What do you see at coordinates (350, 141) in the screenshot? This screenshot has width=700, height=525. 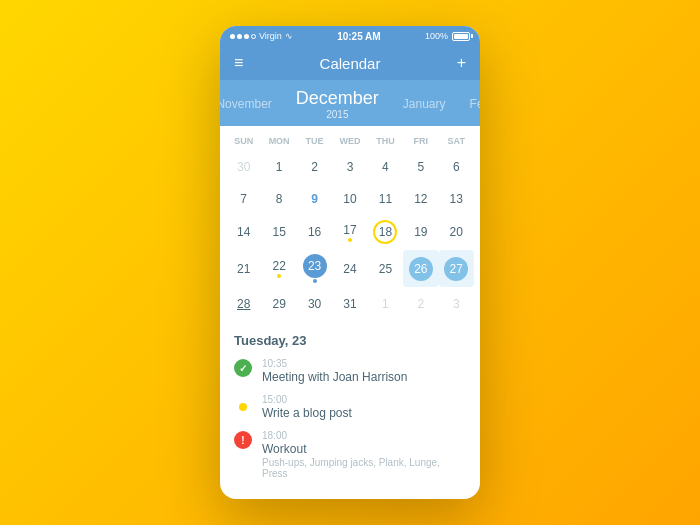 I see `day-headers: SUN MON TUE WED THU FRI SAT` at bounding box center [350, 141].